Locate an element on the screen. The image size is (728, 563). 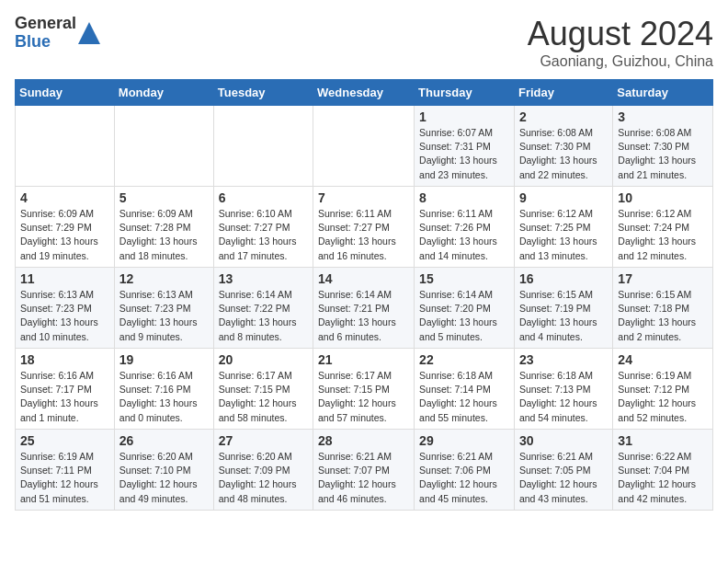
day-number: 25 is located at coordinates (64, 441).